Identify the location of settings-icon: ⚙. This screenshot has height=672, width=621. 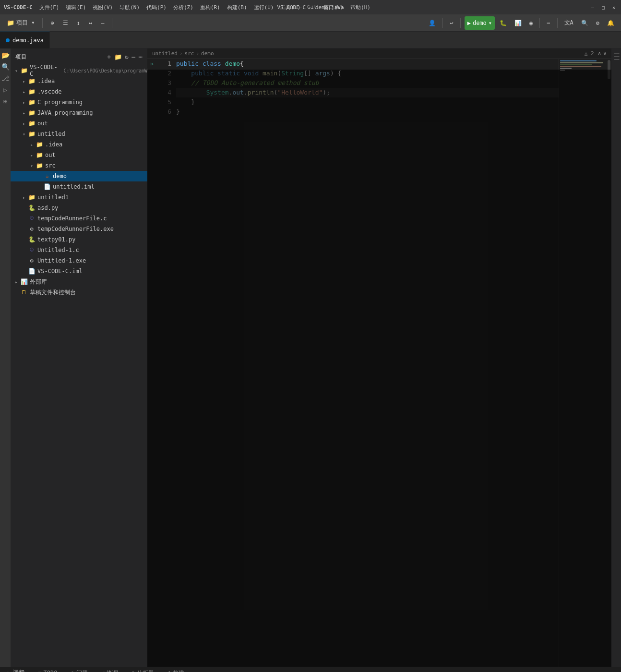
(598, 23).